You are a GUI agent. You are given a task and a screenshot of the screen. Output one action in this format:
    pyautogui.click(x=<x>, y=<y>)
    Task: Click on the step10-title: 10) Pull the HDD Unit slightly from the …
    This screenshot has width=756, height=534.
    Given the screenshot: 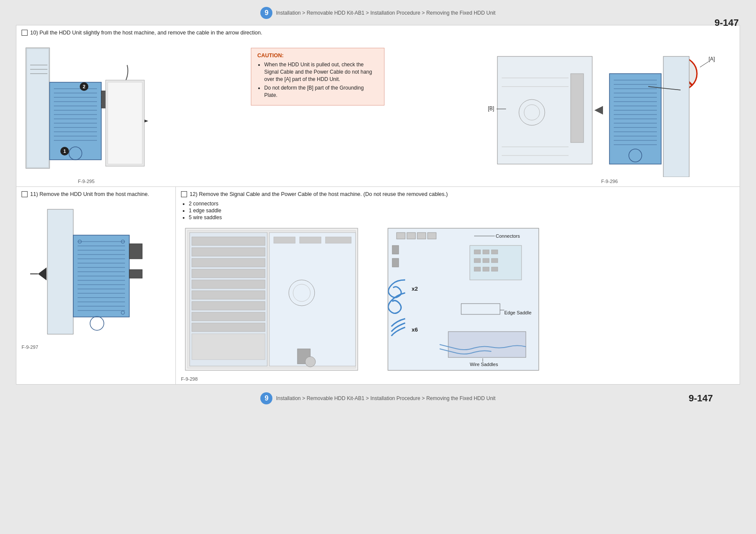 What is the action you would take?
    pyautogui.click(x=146, y=33)
    